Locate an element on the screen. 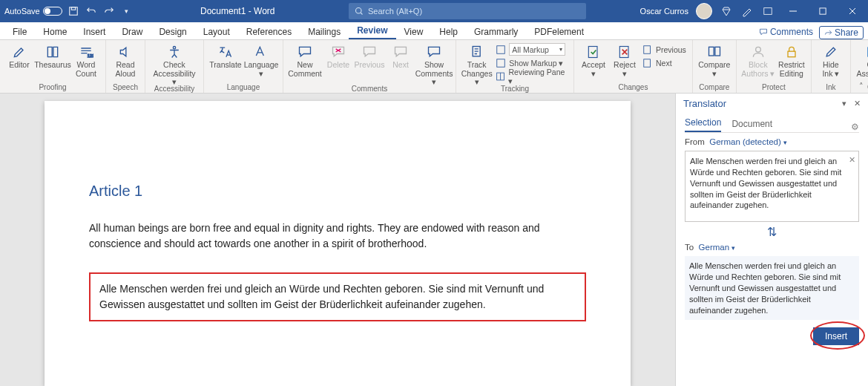 The height and width of the screenshot is (386, 868). tab-insert: Insert is located at coordinates (94, 31).